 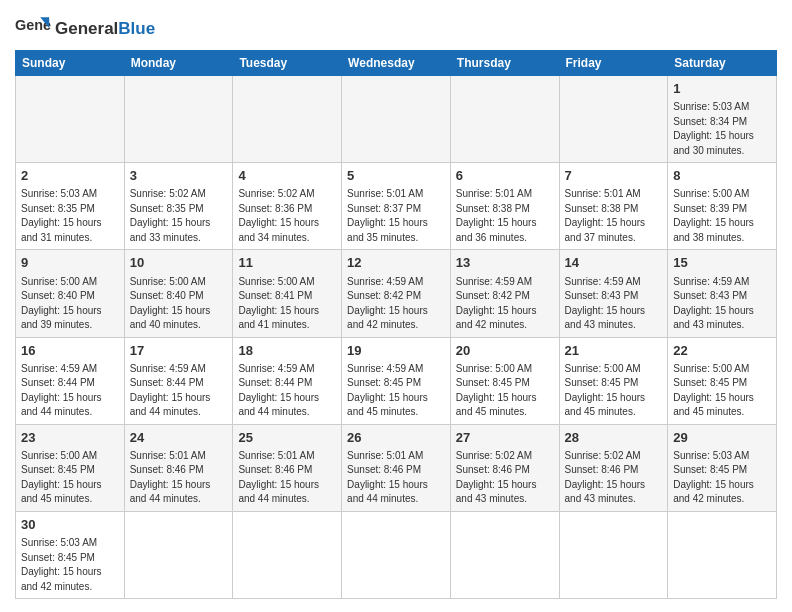 I want to click on day-number: 3, so click(x=179, y=176).